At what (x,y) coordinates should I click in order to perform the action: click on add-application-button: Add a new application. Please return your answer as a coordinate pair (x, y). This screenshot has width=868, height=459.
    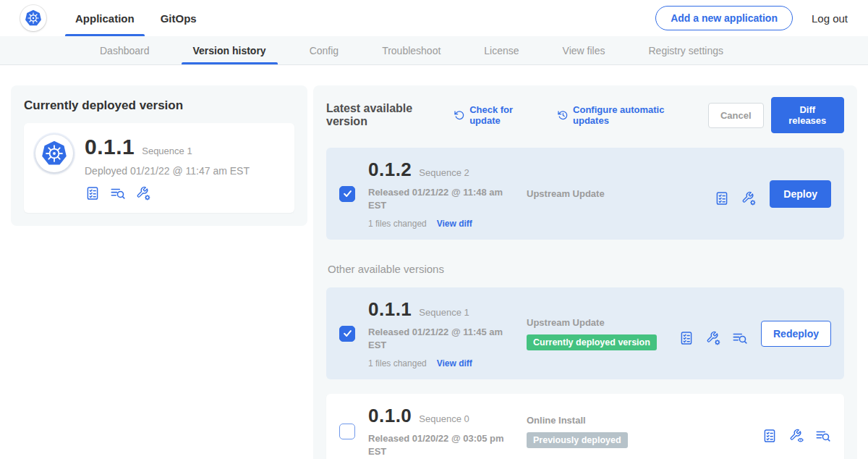
    Looking at the image, I should click on (724, 18).